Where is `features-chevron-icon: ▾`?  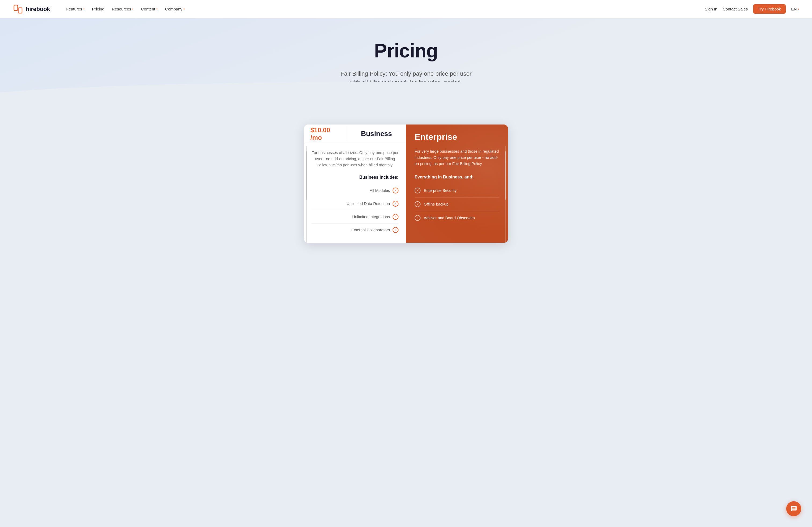 features-chevron-icon: ▾ is located at coordinates (84, 9).